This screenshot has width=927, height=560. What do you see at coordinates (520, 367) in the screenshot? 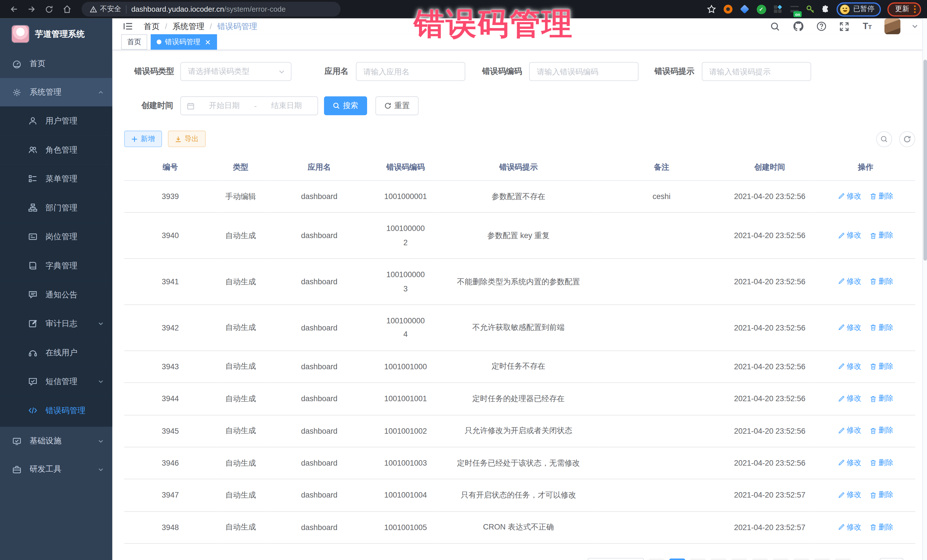
I see `table-row: 3943自动生成dashboard1001001000定时任务不存在2021-0…` at bounding box center [520, 367].